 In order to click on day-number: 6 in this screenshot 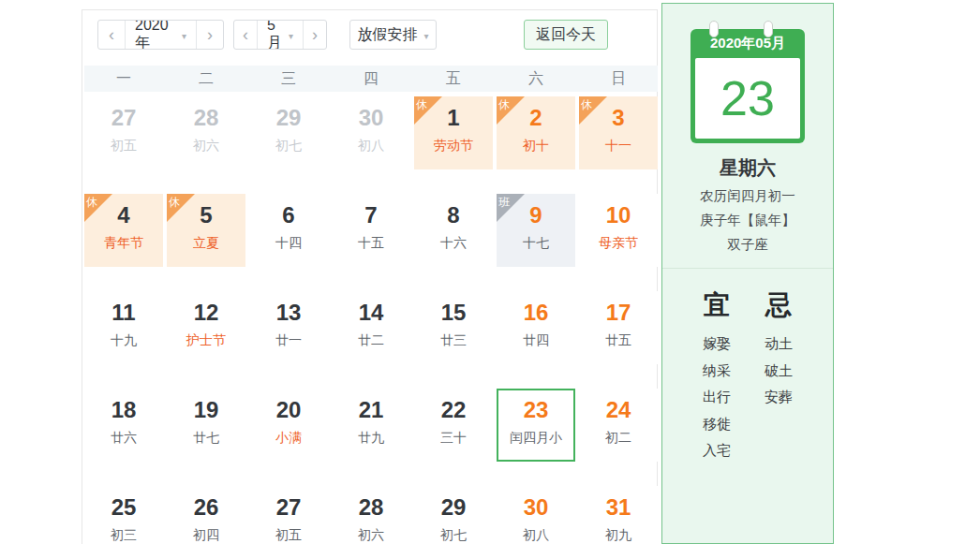, I will do `click(289, 215)`.